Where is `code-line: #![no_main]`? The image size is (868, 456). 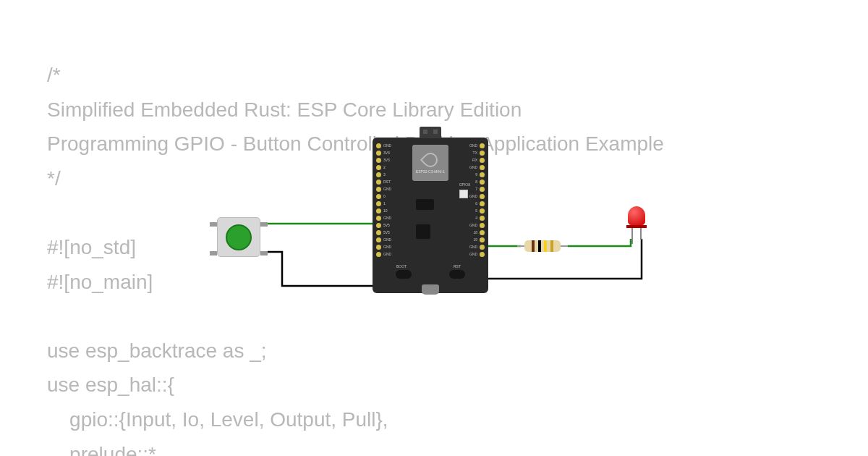 code-line: #![no_main] is located at coordinates (100, 282).